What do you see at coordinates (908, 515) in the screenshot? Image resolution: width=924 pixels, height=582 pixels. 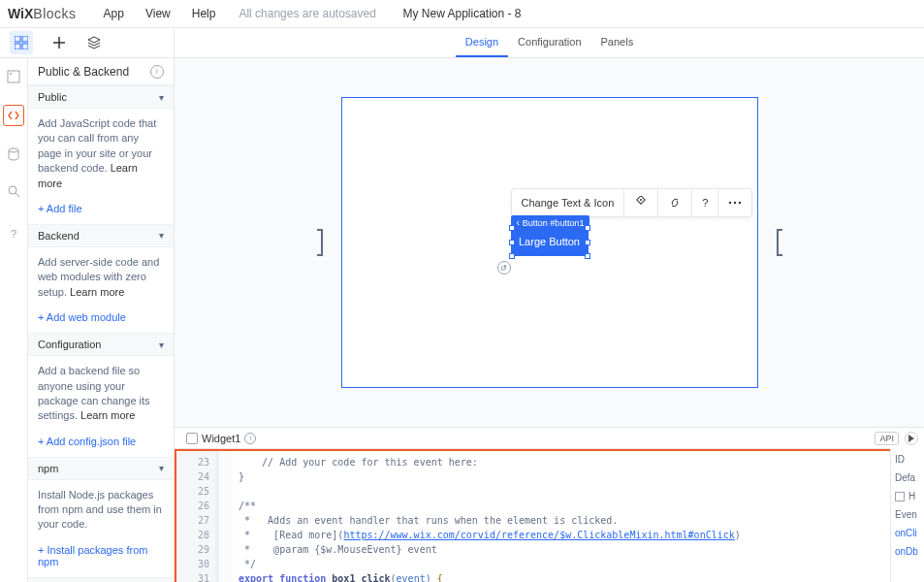 I see `properties-panel: ID Defa H Even onCli onDb` at bounding box center [908, 515].